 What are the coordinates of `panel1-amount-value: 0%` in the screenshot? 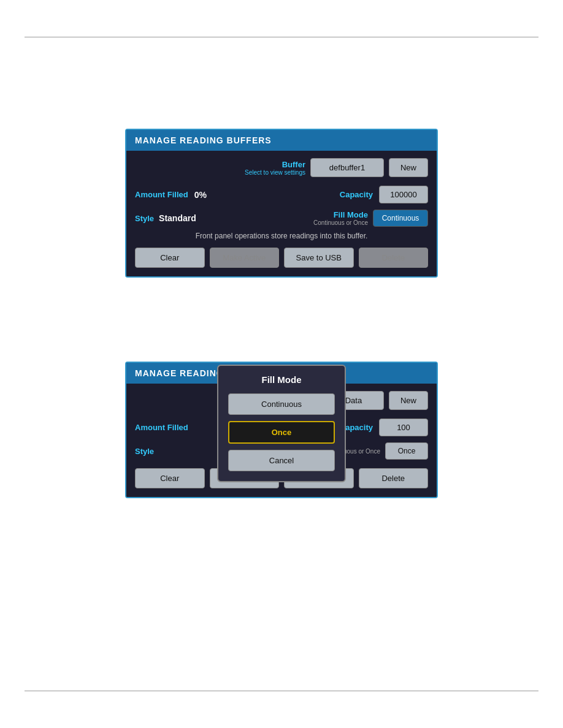 It's located at (201, 195).